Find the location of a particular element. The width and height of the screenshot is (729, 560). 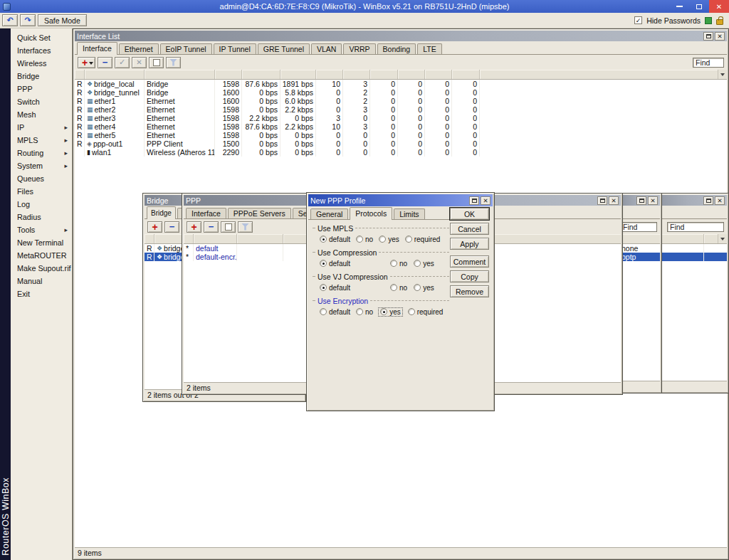

tab: PPPoE Servers is located at coordinates (259, 213).